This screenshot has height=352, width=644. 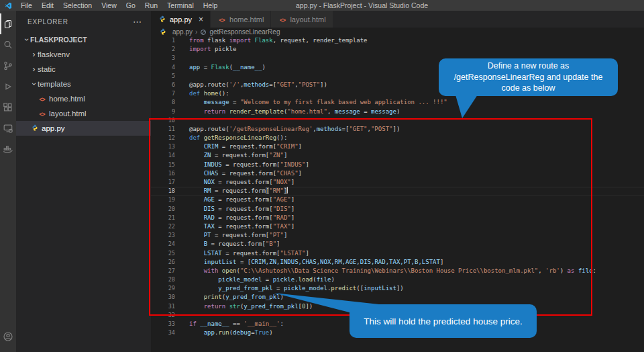 I want to click on code-text: @app.route('/',methods=["GET","POST"]), so click(x=258, y=85).